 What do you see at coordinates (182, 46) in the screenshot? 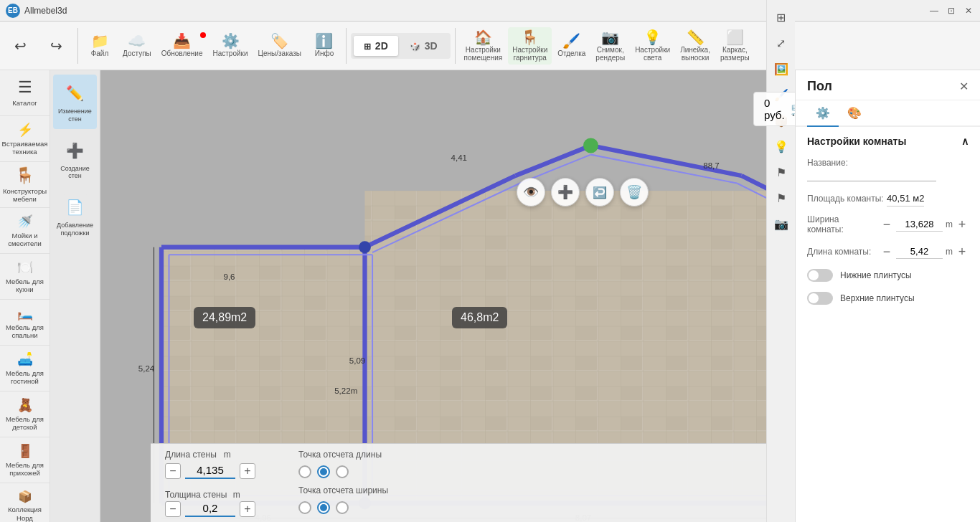
I see `update-button: 📥 Обновление` at bounding box center [182, 46].